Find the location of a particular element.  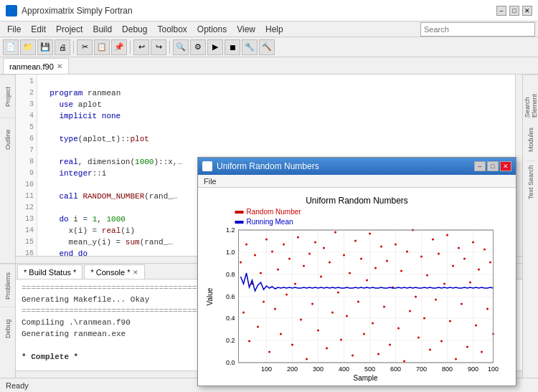

y-axis-label: Value is located at coordinates (209, 297).